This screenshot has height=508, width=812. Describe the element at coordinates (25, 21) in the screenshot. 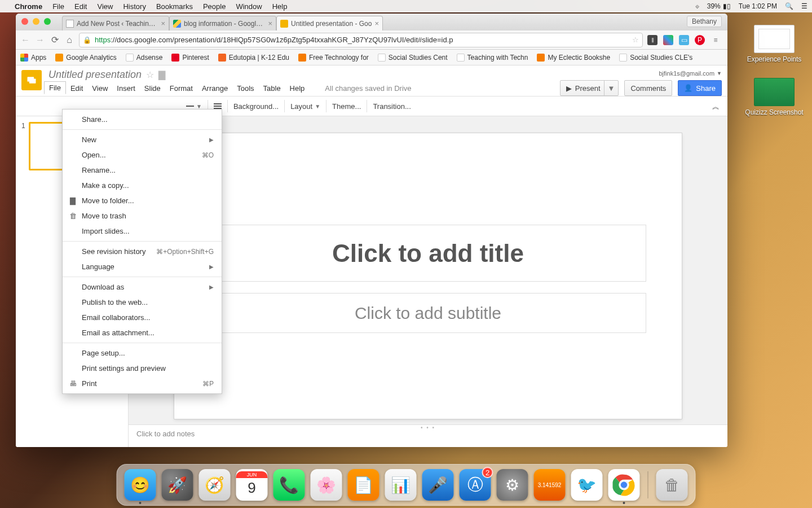

I see `window-close-button` at that location.